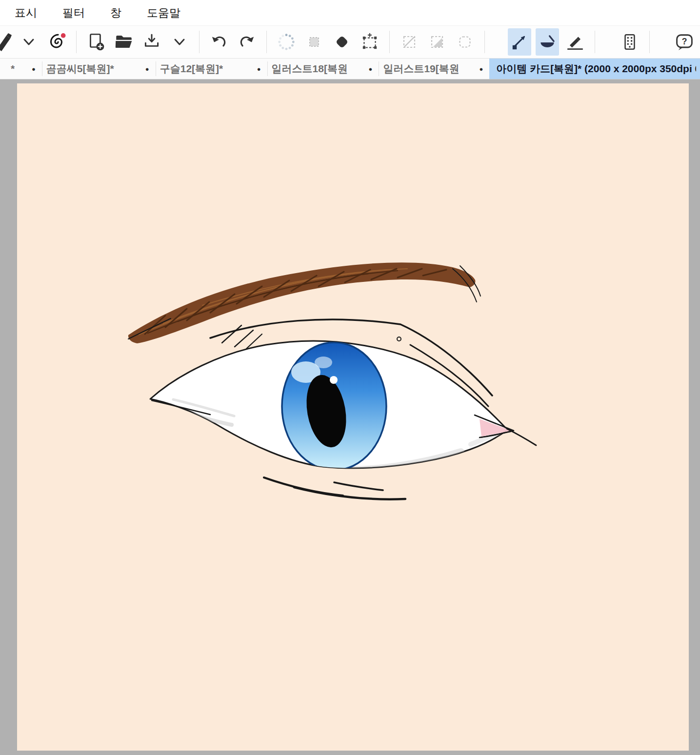  I want to click on undo-icon, so click(219, 42).